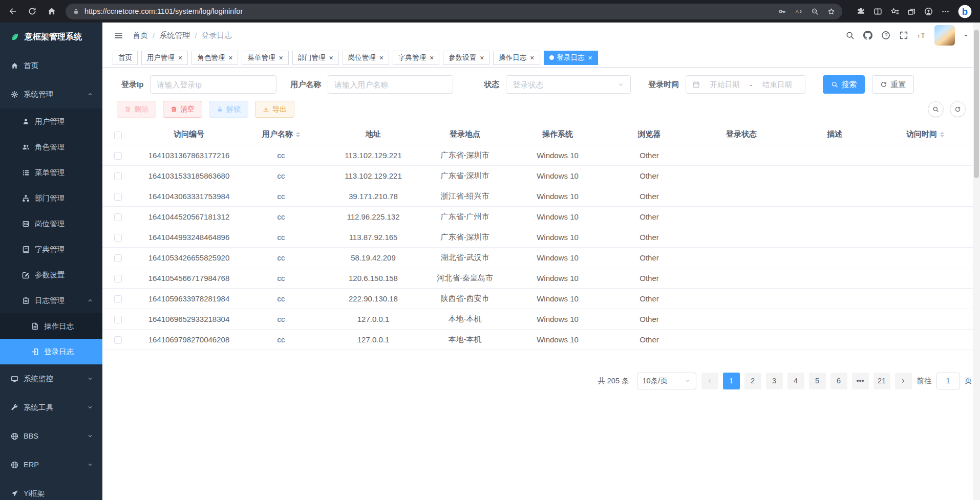  Describe the element at coordinates (315, 58) in the screenshot. I see `tab-item: 部门管理×` at that location.